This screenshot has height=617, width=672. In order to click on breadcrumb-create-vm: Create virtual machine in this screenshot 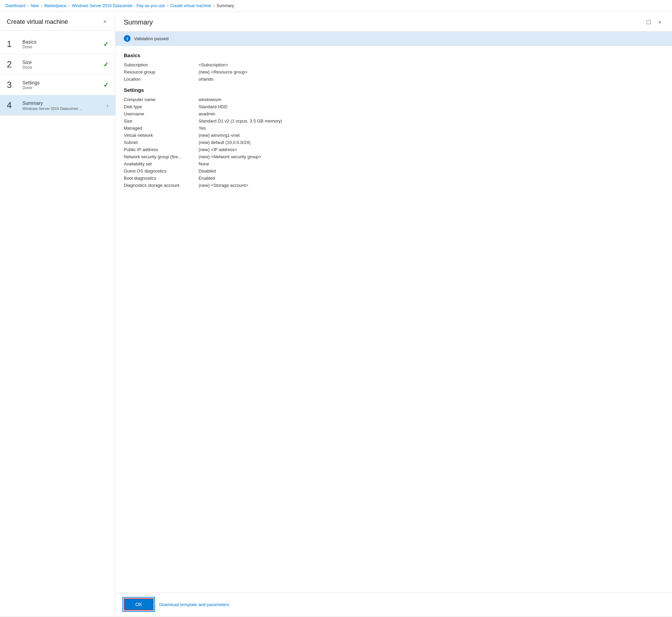, I will do `click(191, 6)`.